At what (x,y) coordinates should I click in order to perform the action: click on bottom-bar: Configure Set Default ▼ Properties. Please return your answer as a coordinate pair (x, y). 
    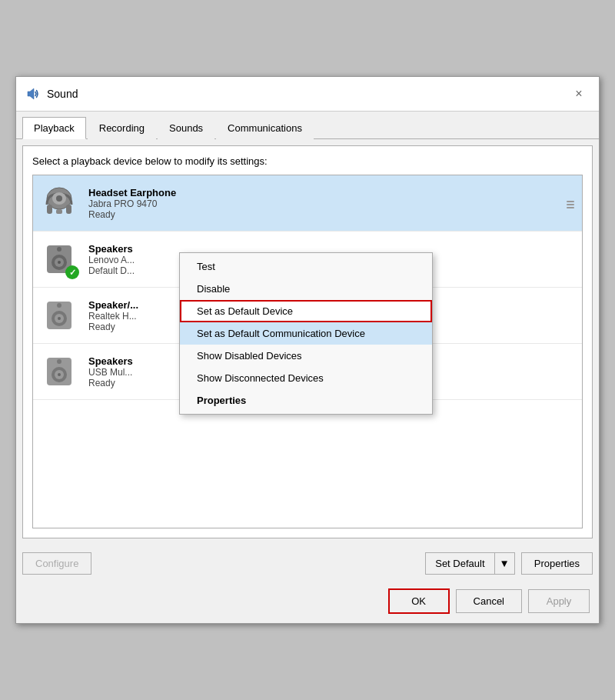
    Looking at the image, I should click on (308, 563).